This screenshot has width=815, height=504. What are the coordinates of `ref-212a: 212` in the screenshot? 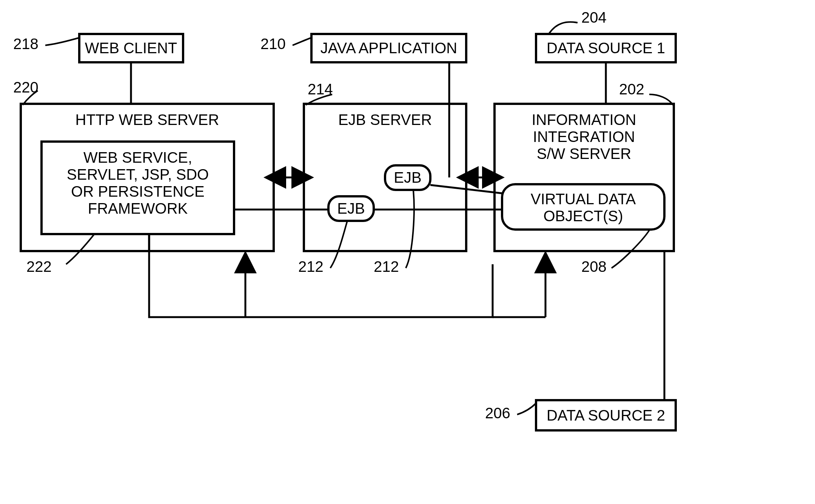 It's located at (311, 267).